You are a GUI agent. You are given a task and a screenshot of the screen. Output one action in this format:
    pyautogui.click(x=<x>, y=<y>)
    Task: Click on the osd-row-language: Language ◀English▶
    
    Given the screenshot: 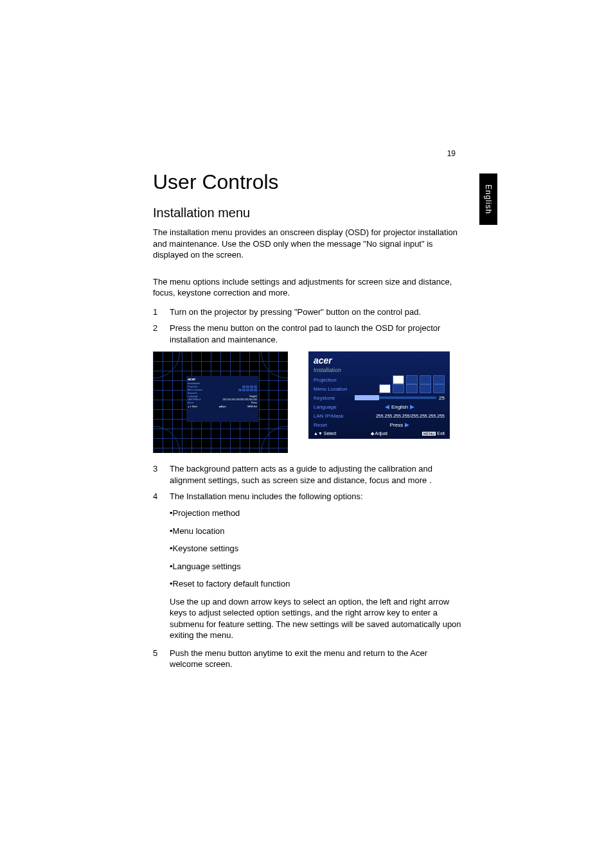 What is the action you would take?
    pyautogui.click(x=379, y=407)
    